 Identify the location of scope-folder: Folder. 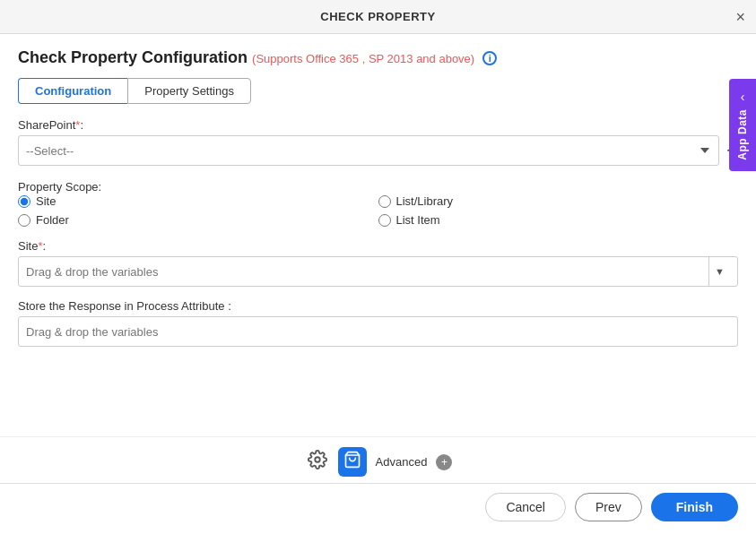
(198, 220).